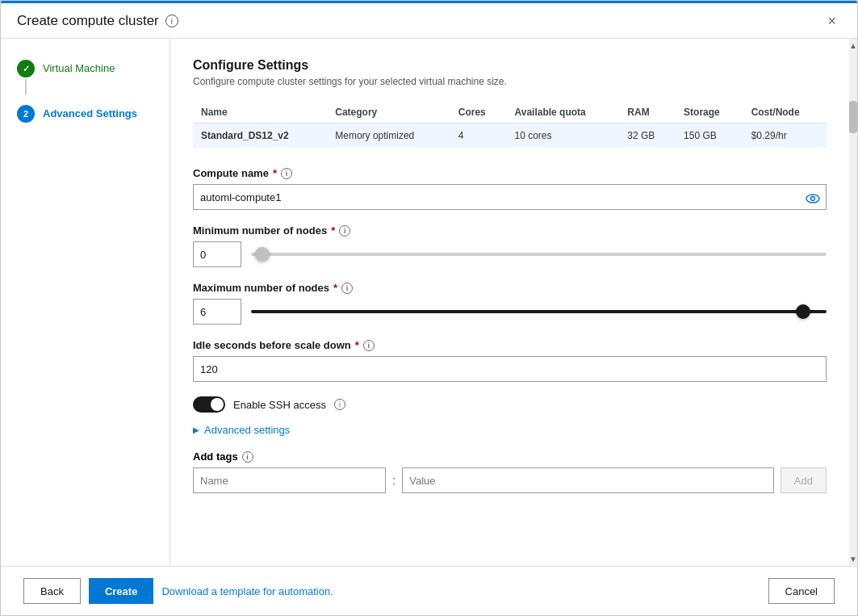 The image size is (858, 616). Describe the element at coordinates (479, 136) in the screenshot. I see `vm-cores: 4` at that location.